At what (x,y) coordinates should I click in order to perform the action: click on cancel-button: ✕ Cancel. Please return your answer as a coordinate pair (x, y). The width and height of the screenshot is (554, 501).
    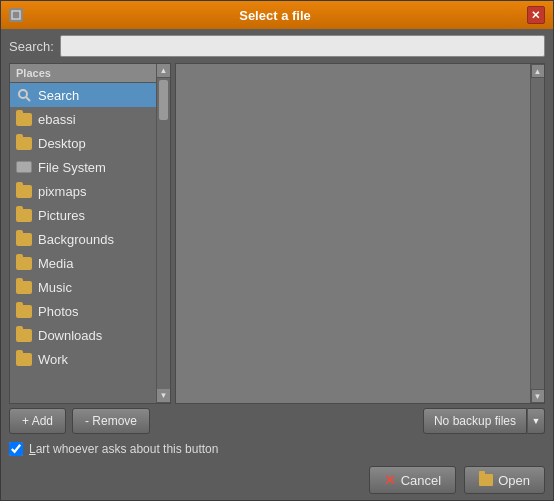
    Looking at the image, I should click on (412, 480).